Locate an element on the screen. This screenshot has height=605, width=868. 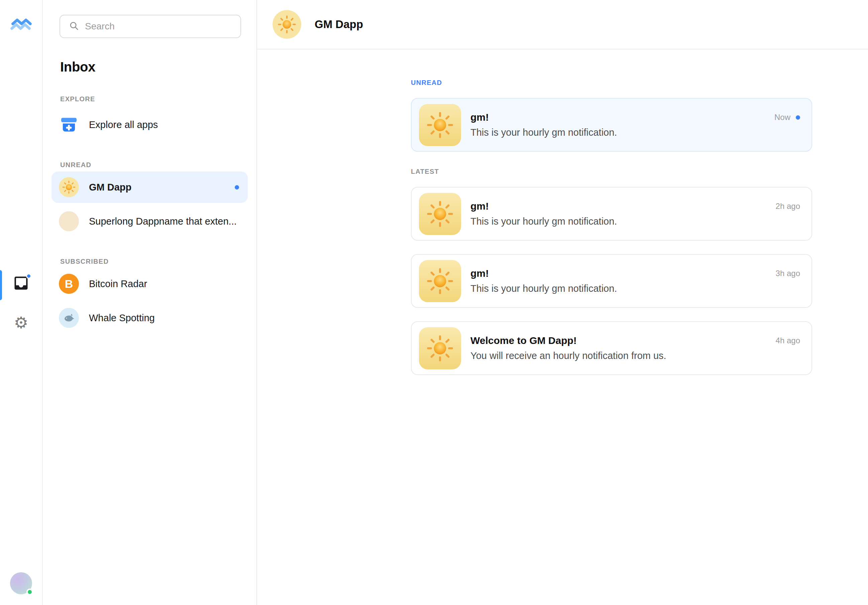
walletconnect-logo-icon is located at coordinates (21, 25).